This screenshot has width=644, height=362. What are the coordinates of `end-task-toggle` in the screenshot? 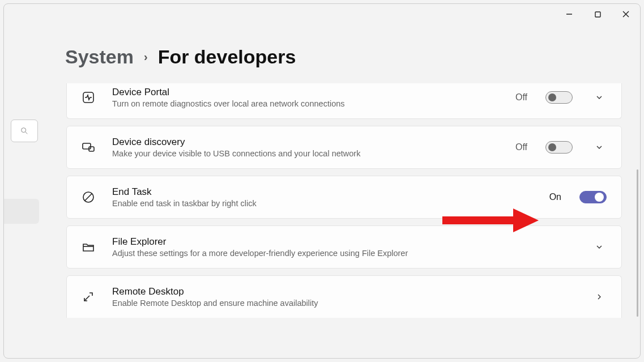 It's located at (593, 197).